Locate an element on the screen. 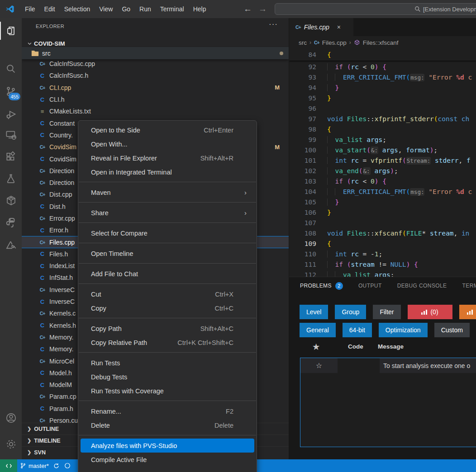 Image resolution: width=476 pixels, height=472 pixels. menu-item-open-in-integrated-terminal: Open in Integrated Terminal is located at coordinates (167, 172).